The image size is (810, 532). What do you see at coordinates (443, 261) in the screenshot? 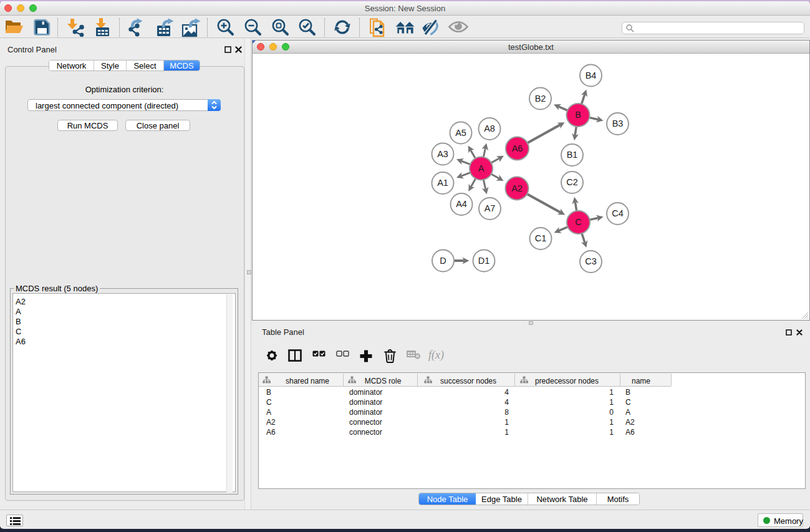
I see `svg-text: D` at bounding box center [443, 261].